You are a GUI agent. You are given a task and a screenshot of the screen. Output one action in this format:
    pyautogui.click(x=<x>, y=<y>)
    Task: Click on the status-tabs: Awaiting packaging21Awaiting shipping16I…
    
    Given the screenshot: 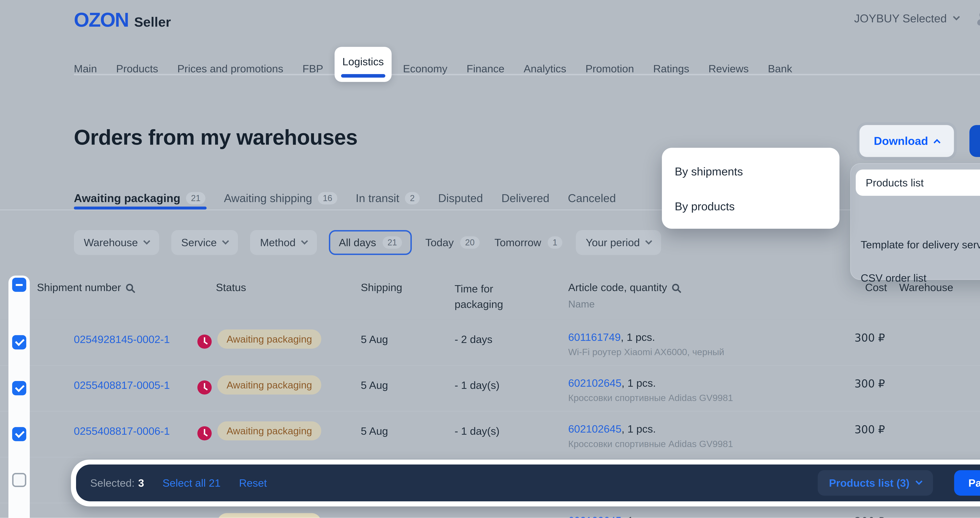 What is the action you would take?
    pyautogui.click(x=345, y=198)
    